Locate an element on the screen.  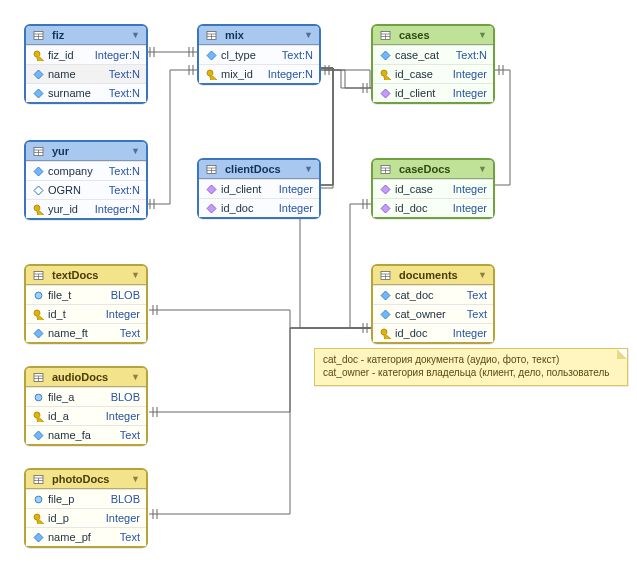
note-line: cat_doc - категория документа (аудио, фо… is located at coordinates (471, 360).